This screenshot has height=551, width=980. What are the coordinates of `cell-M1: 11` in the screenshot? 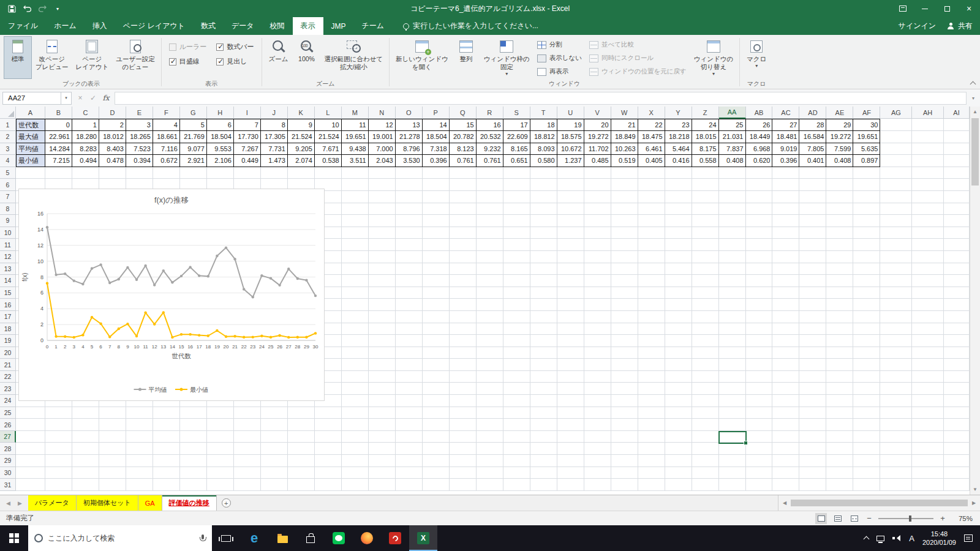 It's located at (355, 125).